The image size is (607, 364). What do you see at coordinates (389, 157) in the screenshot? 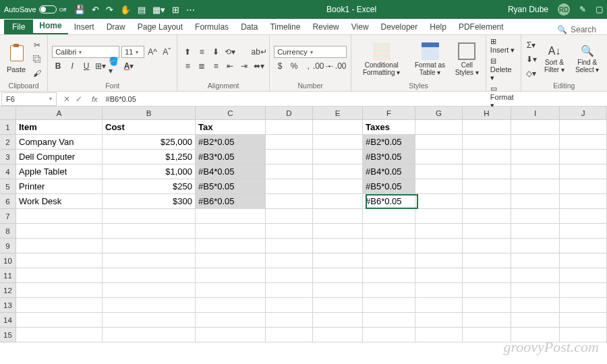
I see `cell-F3: #B3*0.05` at bounding box center [389, 157].